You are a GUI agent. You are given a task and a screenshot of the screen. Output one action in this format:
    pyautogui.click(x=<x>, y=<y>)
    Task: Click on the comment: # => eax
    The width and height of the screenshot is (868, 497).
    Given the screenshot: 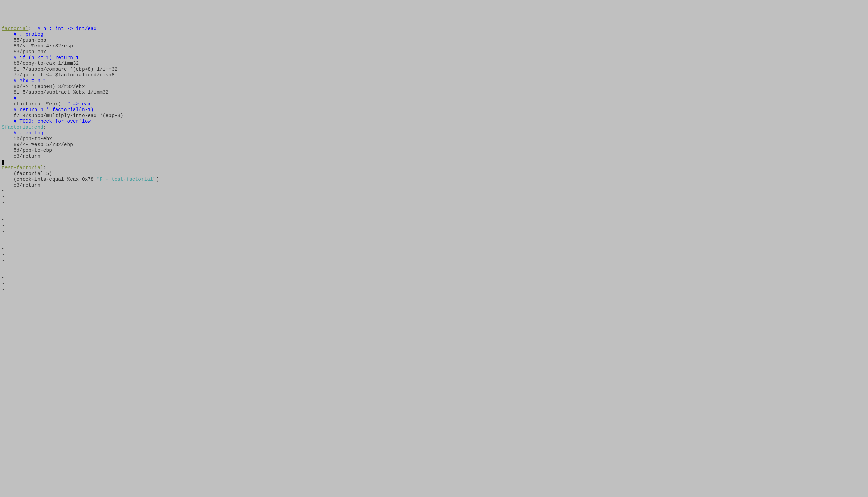 What is the action you would take?
    pyautogui.click(x=79, y=104)
    